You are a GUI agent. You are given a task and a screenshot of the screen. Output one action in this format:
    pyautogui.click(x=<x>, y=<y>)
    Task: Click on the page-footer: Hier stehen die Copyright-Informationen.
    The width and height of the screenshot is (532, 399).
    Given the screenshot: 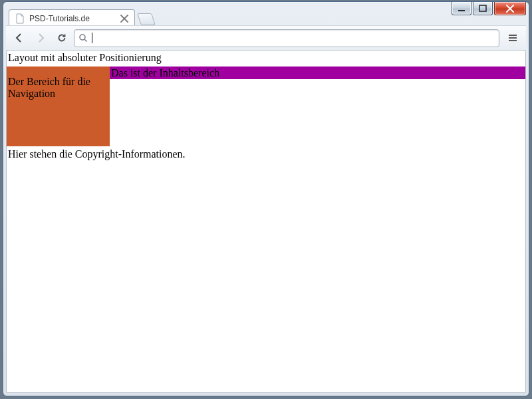 What is the action you would take?
    pyautogui.click(x=267, y=154)
    